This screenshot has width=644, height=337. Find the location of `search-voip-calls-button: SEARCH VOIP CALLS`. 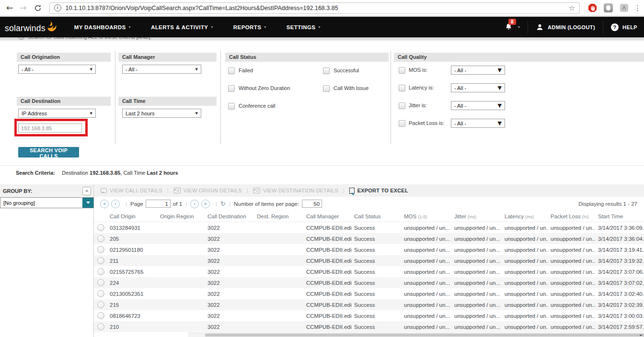

search-voip-calls-button: SEARCH VOIP CALLS is located at coordinates (49, 152).